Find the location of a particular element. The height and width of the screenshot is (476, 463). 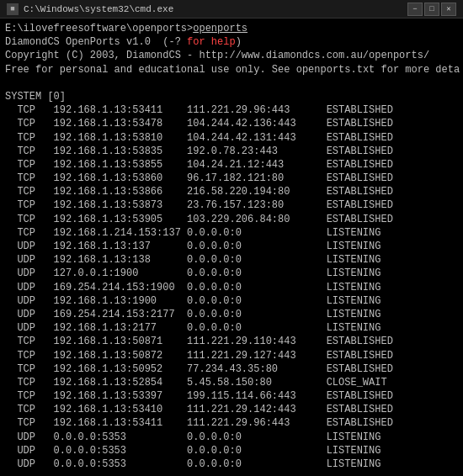

line-6: TCP 192.168.1.13:53478 104.244.42.136:44… is located at coordinates (232, 124).